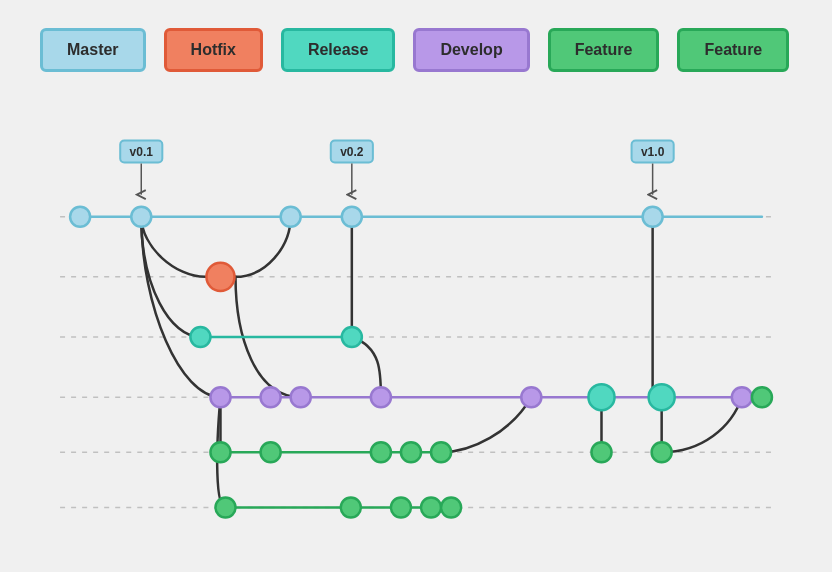 This screenshot has height=572, width=832. Describe the element at coordinates (352, 152) in the screenshot. I see `svg-text: v0.2` at that location.